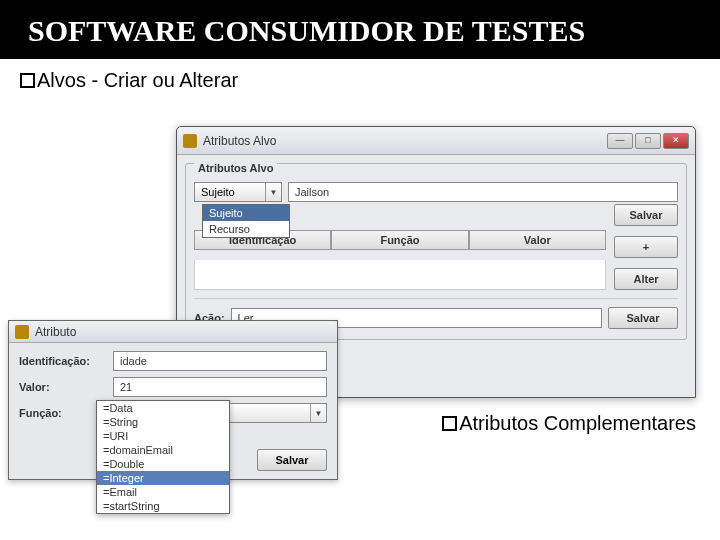  What do you see at coordinates (163, 457) in the screenshot?
I see `funcao-dropdown-list: =Data =String =URI =domainEmail =Double …` at bounding box center [163, 457].